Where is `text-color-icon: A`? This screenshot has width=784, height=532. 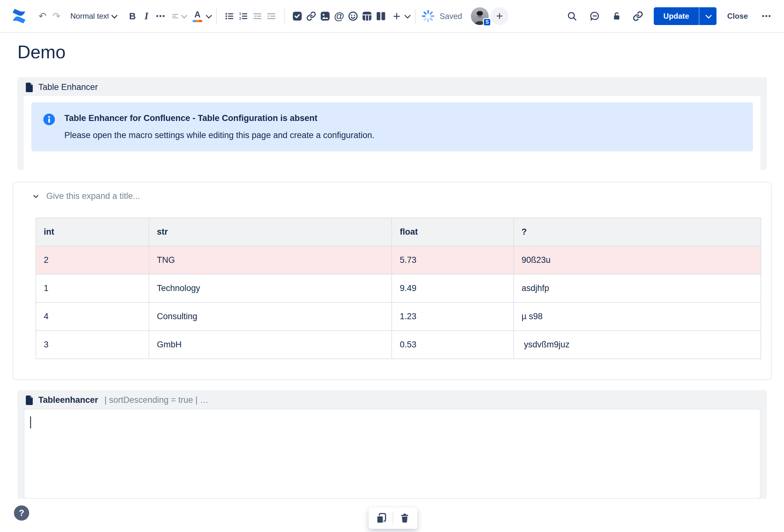 text-color-icon: A is located at coordinates (197, 16).